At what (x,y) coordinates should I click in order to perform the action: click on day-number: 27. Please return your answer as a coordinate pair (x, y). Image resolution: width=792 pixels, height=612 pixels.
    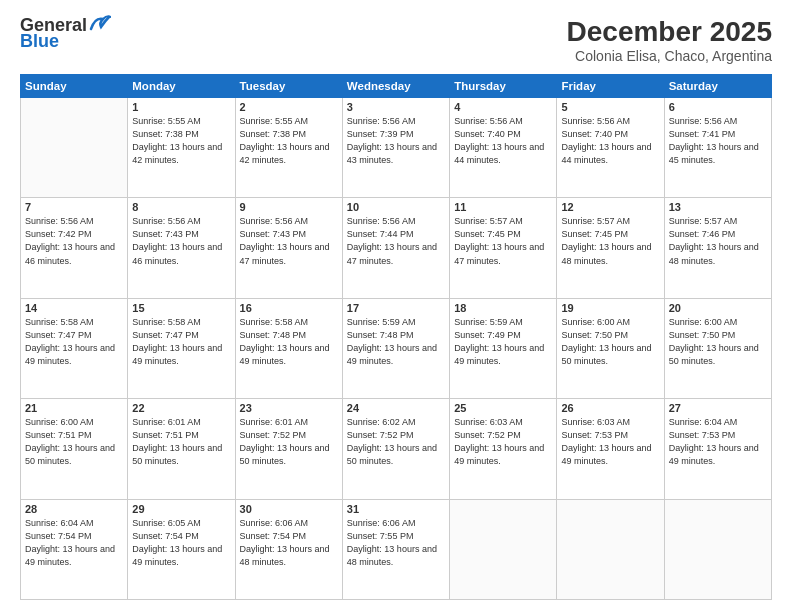
    Looking at the image, I should click on (718, 408).